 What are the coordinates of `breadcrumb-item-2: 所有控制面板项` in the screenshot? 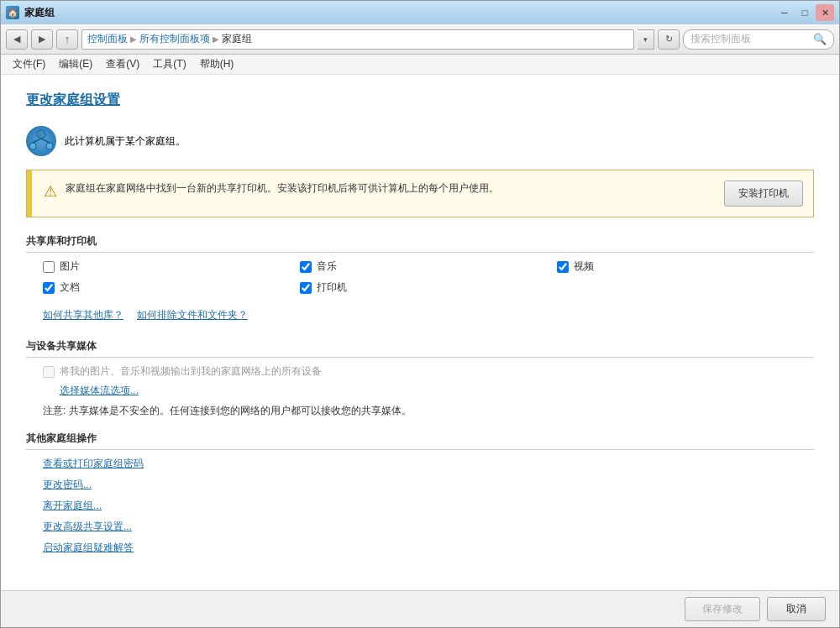 It's located at (175, 39).